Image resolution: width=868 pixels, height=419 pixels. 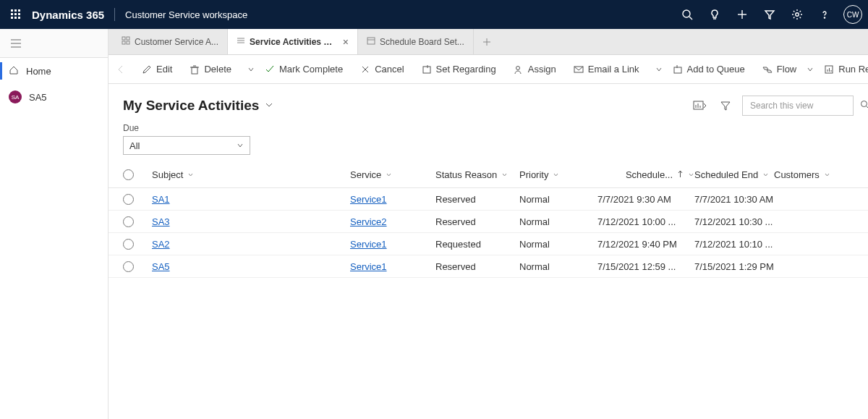 What do you see at coordinates (488, 200) in the screenshot?
I see `table-row: SA1Service1ReservedNormal7/7/2021 9:30 A…` at bounding box center [488, 200].